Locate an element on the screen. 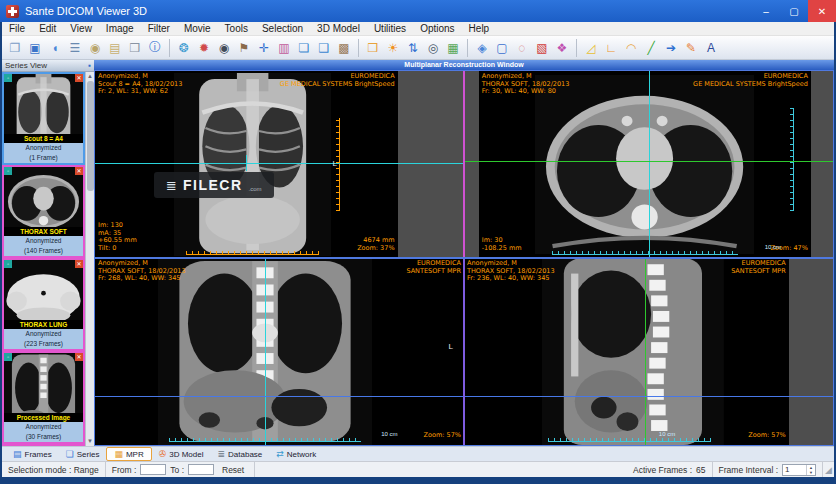  sagittal-crosshair-vertical is located at coordinates (646, 352).